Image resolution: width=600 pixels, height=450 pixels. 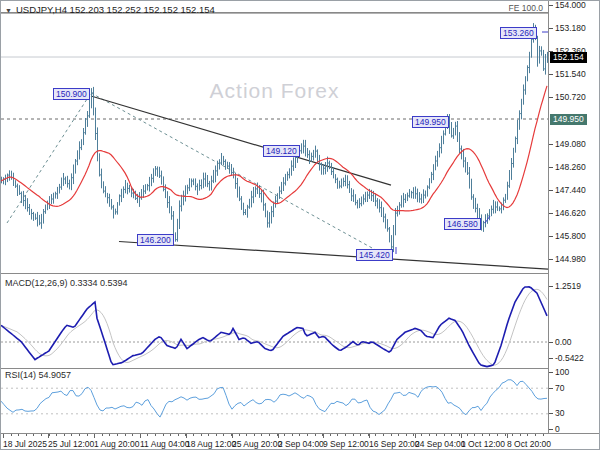 I want to click on price-axis-tick-label: 100, so click(x=562, y=372).